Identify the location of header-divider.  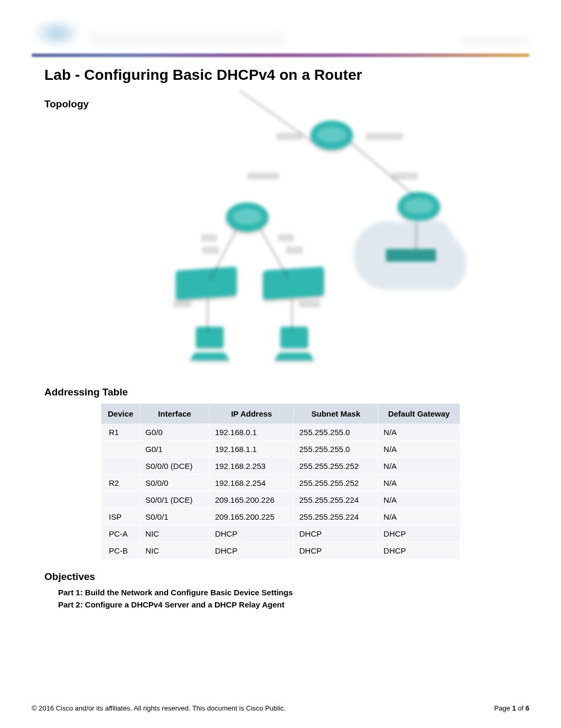
(280, 55).